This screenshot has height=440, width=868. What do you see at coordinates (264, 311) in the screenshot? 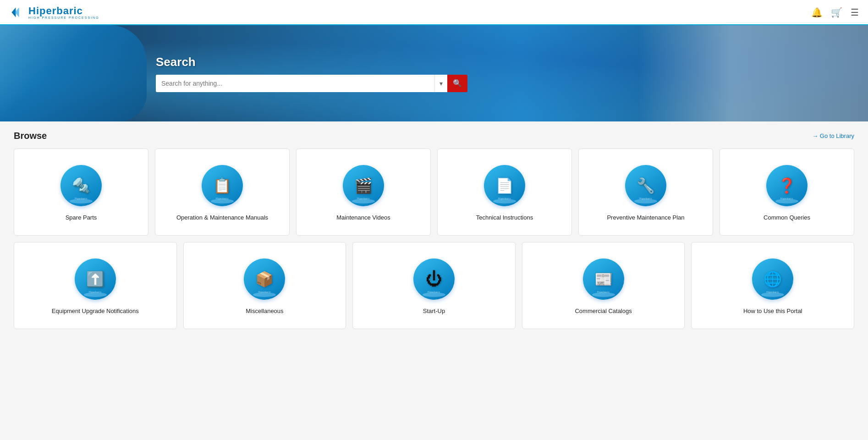
I see `miscellaneous-label: Miscellaneous` at bounding box center [264, 311].